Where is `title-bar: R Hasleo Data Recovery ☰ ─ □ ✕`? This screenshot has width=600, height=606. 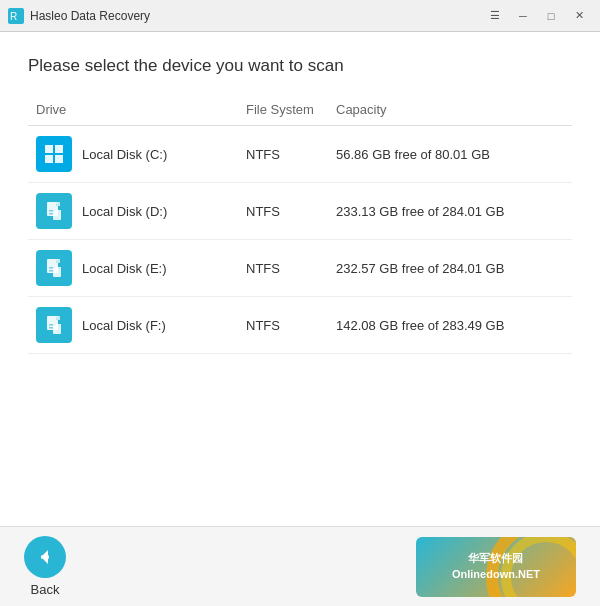
title-bar: R Hasleo Data Recovery ☰ ─ □ ✕ is located at coordinates (300, 16).